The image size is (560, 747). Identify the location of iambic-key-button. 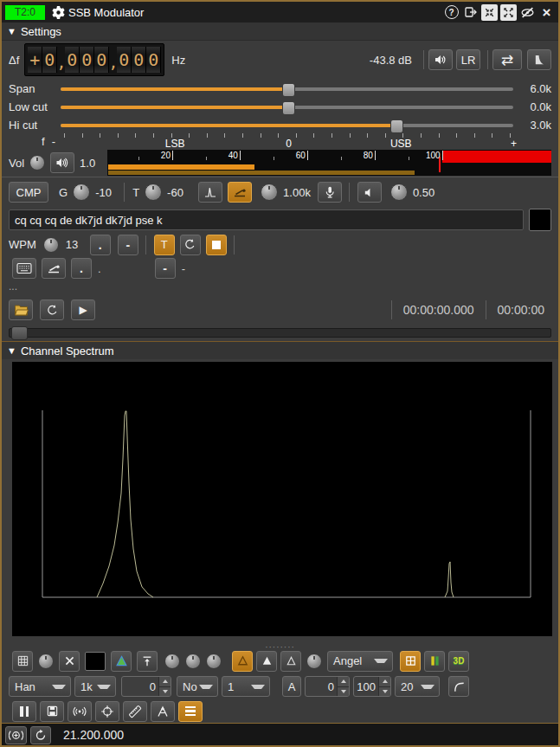
(54, 268).